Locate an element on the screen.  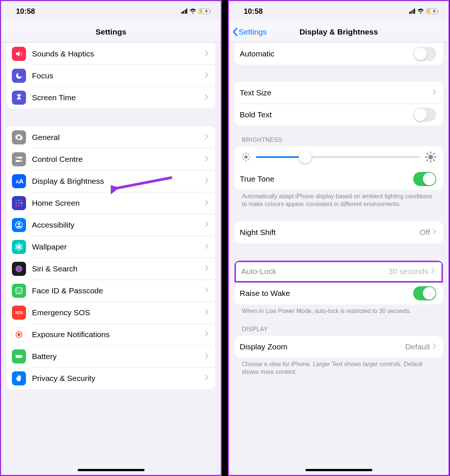
aa-icon: AA is located at coordinates (19, 181).